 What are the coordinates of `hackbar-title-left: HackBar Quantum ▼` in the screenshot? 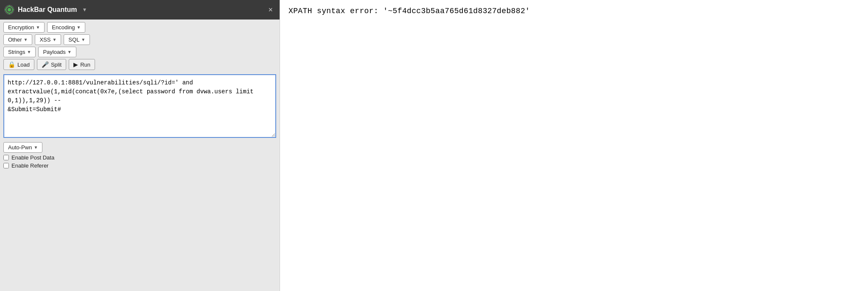 It's located at (46, 10).